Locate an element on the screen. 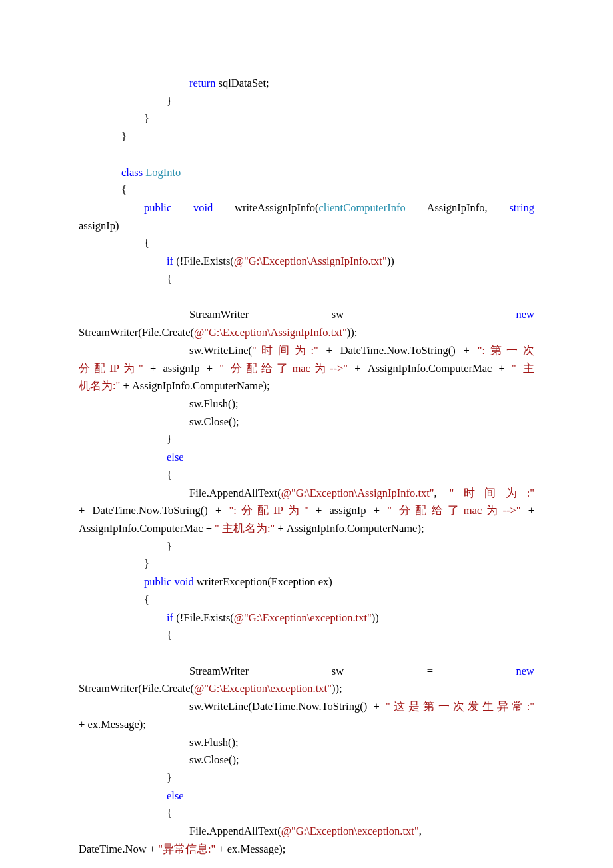  code-line: if (!File.Exists(@"G:\Exception\AssignIp… is located at coordinates (306, 261).